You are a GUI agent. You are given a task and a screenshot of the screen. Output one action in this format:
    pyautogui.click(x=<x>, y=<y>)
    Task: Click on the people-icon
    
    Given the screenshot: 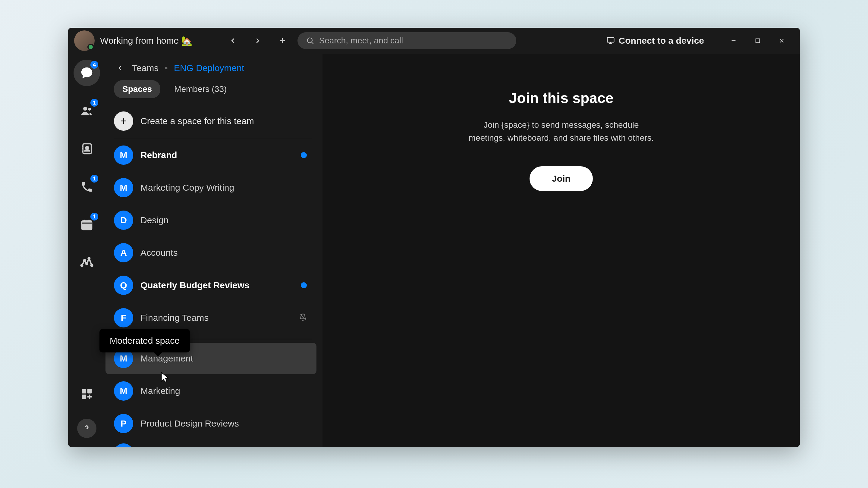 What is the action you would take?
    pyautogui.click(x=87, y=111)
    